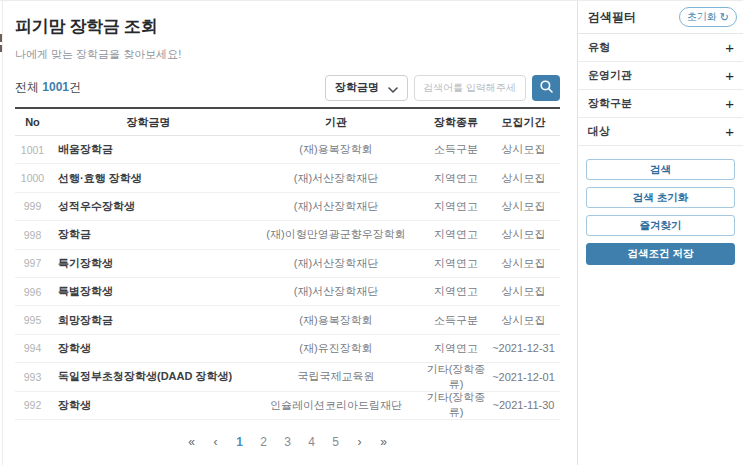 The image size is (743, 465). I want to click on pagination-last: », so click(384, 442).